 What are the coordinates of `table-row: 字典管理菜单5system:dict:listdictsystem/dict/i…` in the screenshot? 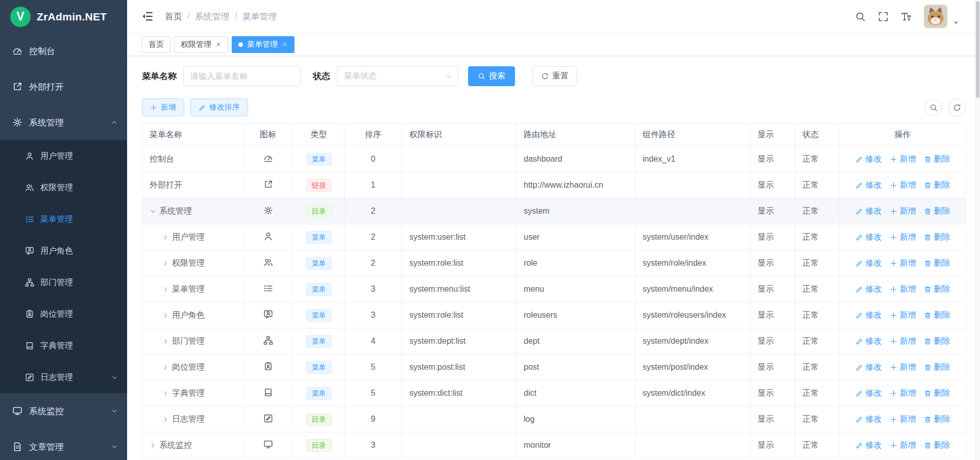 It's located at (554, 394).